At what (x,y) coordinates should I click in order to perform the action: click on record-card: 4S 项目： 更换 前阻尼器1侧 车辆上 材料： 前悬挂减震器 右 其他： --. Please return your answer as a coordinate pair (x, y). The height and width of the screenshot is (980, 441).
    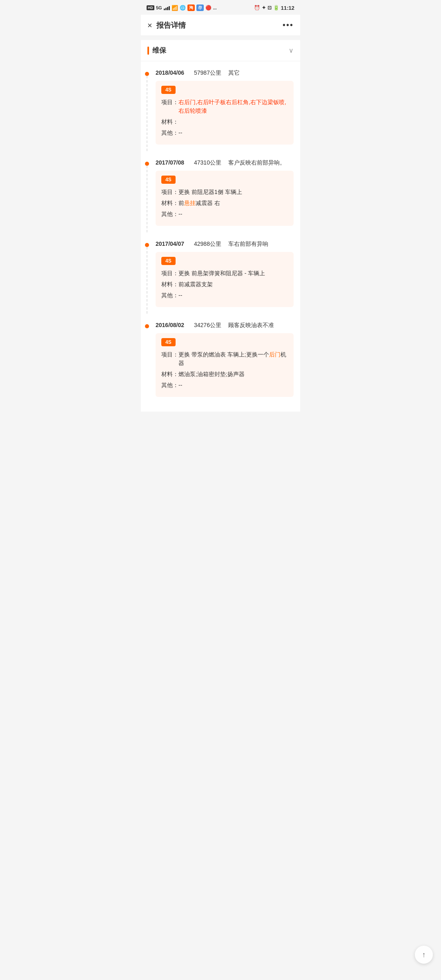
    Looking at the image, I should click on (225, 198).